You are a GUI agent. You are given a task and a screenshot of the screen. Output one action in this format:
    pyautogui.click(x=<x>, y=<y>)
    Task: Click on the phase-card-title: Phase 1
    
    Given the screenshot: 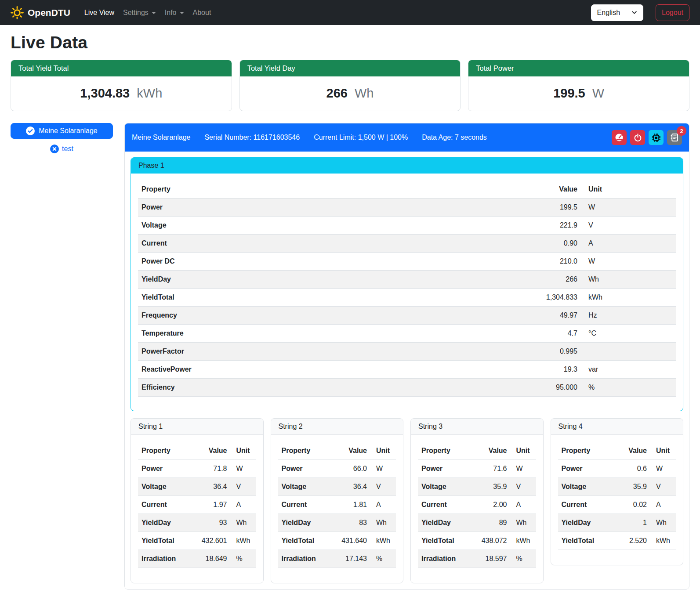 What is the action you would take?
    pyautogui.click(x=407, y=166)
    